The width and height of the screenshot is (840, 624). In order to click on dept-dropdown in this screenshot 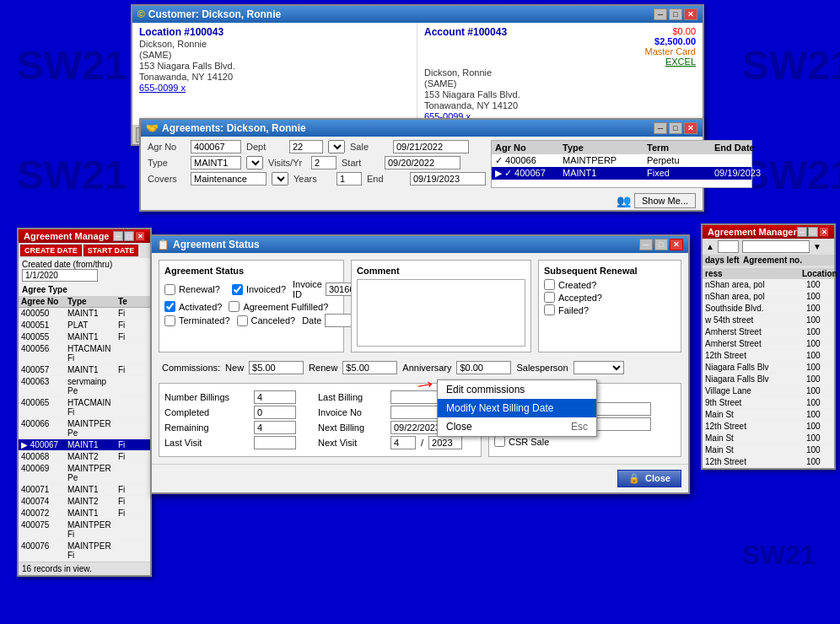, I will do `click(337, 147)`.